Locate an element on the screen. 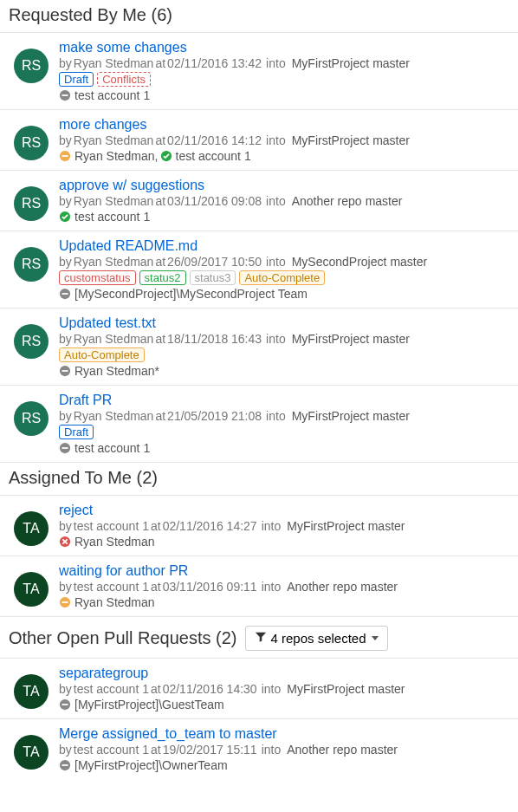 The height and width of the screenshot is (812, 518). chevron-down-icon is located at coordinates (375, 638).